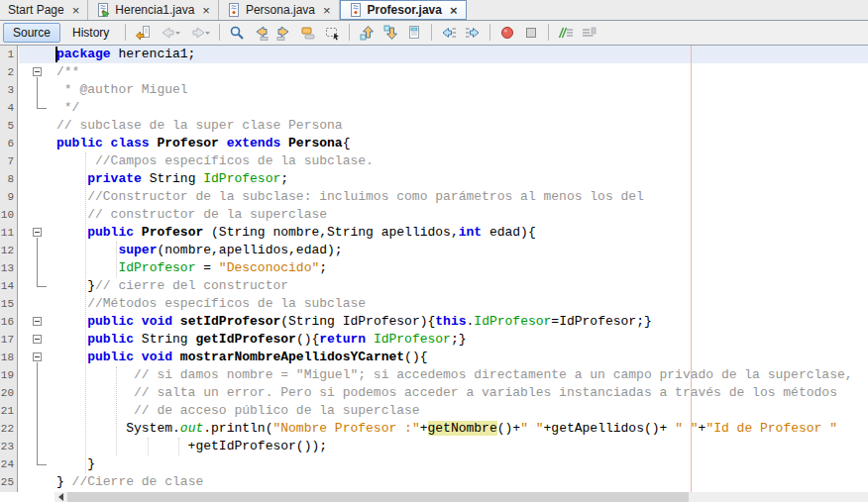  Describe the element at coordinates (61, 497) in the screenshot. I see `scroll-left-arrow-icon` at that location.